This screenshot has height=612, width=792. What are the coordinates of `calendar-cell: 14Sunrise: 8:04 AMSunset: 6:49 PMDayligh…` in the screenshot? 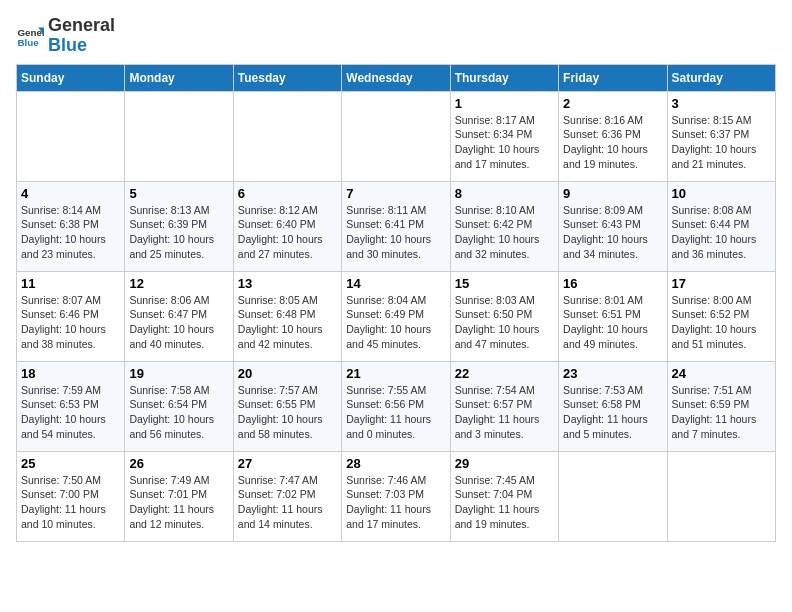 It's located at (396, 316).